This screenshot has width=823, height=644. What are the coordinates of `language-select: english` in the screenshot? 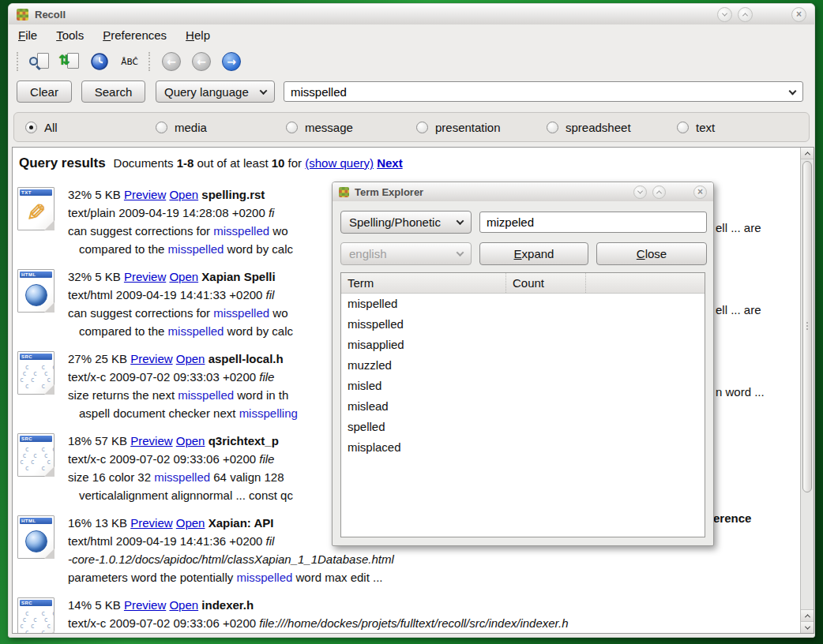 It's located at (406, 254).